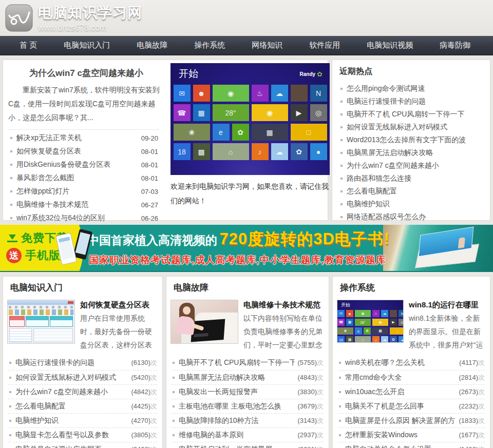 The image size is (493, 448). I want to click on hot-topic-item: 为什么win7 c盘空间越来越小, so click(413, 165).